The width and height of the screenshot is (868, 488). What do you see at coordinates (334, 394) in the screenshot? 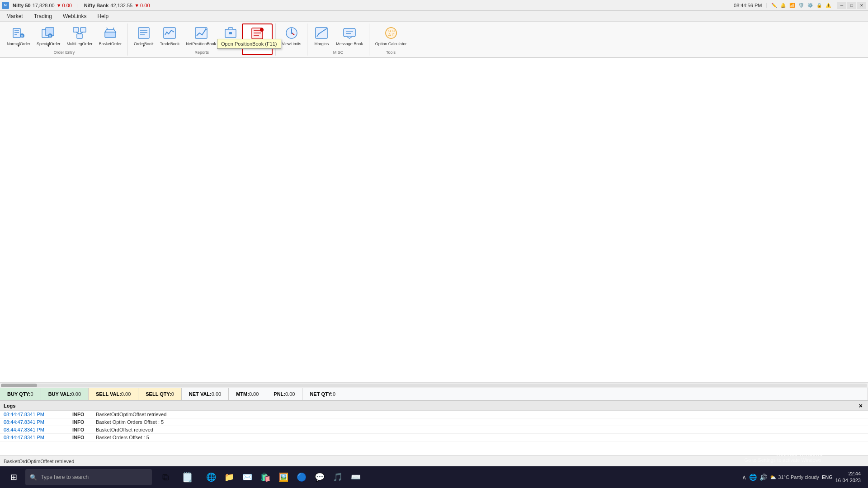
I see `net-qty-value: 0` at bounding box center [334, 394].